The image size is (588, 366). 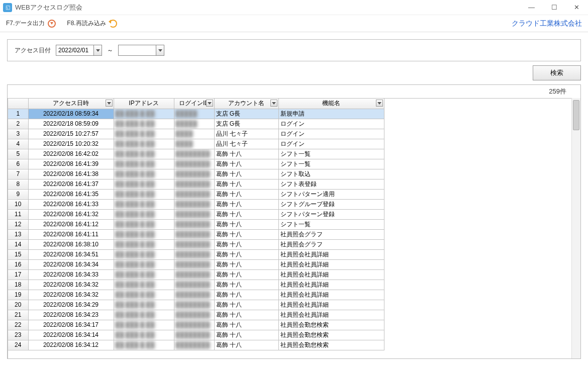 What do you see at coordinates (196, 184) in the screenshot?
I see `table-row: 82022/02/08 16:41:37██.███.█.██████████葛…` at bounding box center [196, 184].